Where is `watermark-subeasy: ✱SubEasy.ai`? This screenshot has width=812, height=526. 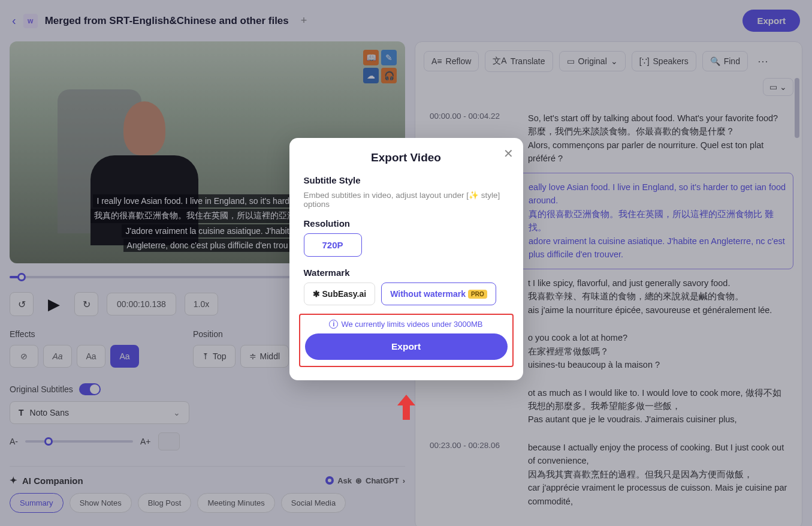 watermark-subeasy: ✱SubEasy.ai is located at coordinates (340, 294).